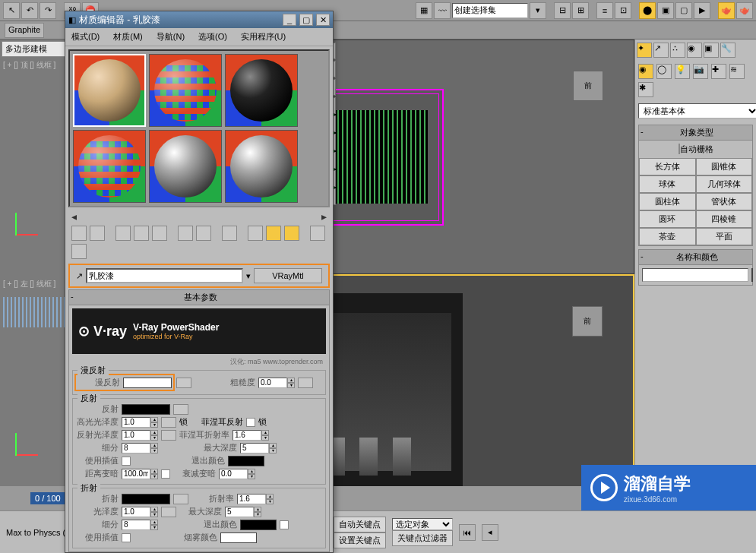  I want to click on show-end-result-icon, so click(274, 233).